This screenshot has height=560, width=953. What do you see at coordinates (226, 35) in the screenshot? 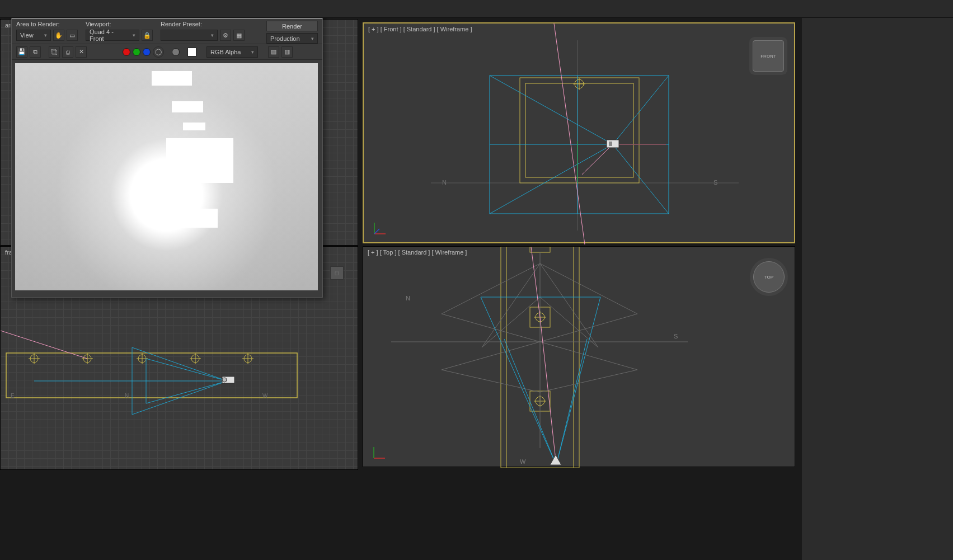
I see `render-setup-icon: ⚙` at bounding box center [226, 35].